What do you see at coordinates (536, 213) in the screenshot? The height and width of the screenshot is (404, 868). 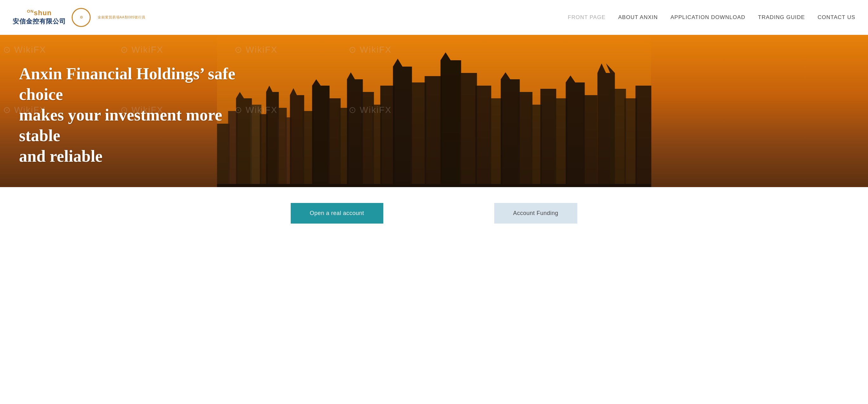 I see `account-funding-button: Account Funding` at bounding box center [536, 213].